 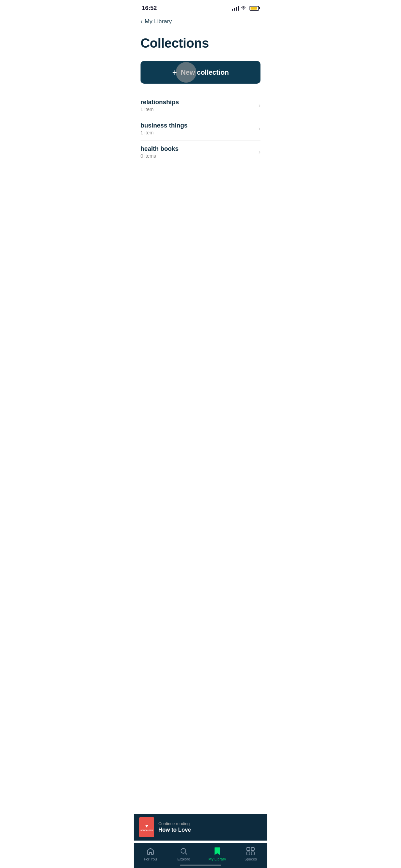 What do you see at coordinates (200, 43) in the screenshot?
I see `page-title: Collections` at bounding box center [200, 43].